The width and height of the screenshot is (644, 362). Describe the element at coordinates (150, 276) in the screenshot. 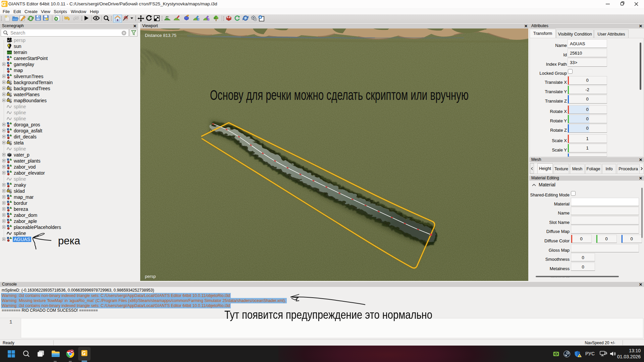

I see `svg-text: persp` at that location.